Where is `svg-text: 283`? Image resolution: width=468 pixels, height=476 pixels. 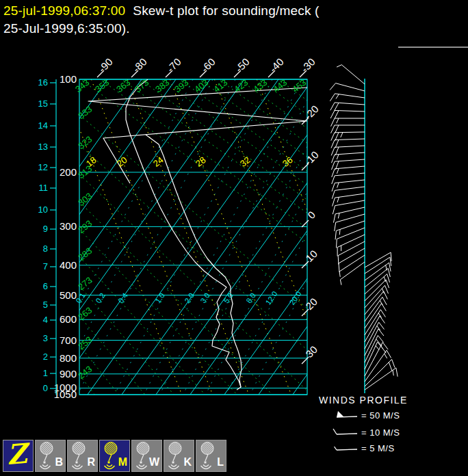 svg-text: 283 is located at coordinates (85, 254).